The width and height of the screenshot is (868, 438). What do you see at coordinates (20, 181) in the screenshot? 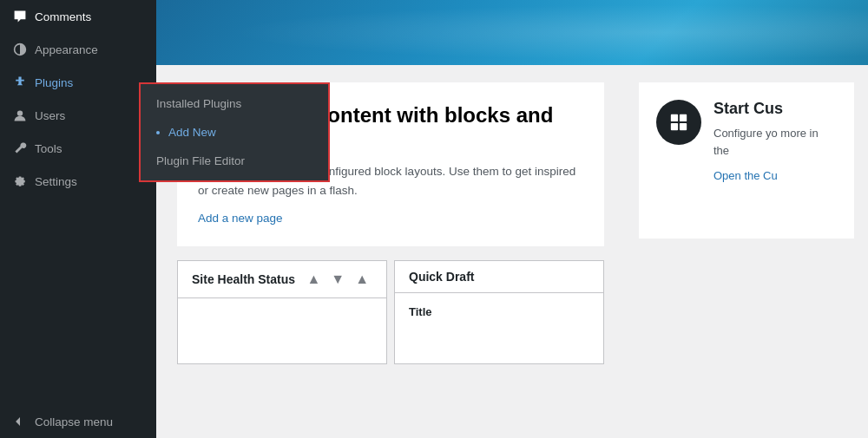
I see `settings-icon` at bounding box center [20, 181].